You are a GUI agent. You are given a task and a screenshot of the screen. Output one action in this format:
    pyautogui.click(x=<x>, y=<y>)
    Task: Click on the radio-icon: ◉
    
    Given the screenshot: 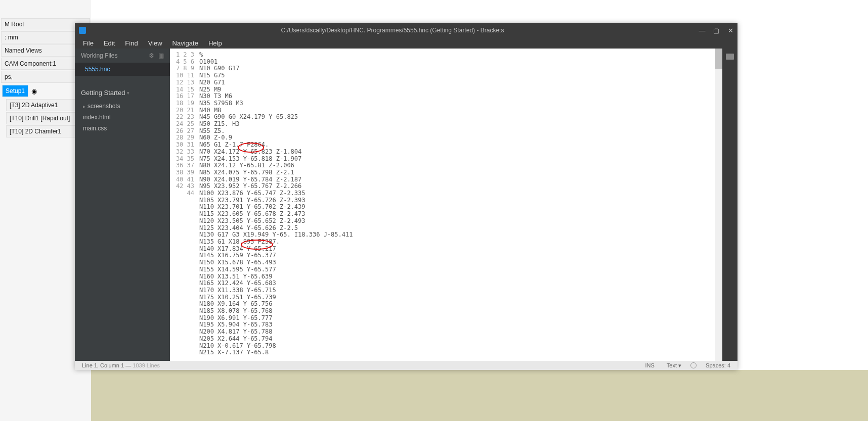 What is the action you would take?
    pyautogui.click(x=34, y=91)
    